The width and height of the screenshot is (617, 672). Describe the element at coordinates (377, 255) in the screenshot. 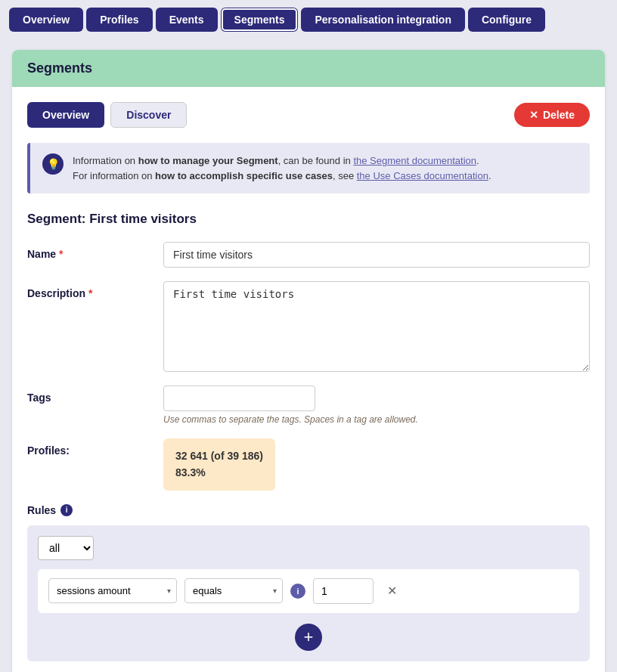

I see `name-input` at that location.